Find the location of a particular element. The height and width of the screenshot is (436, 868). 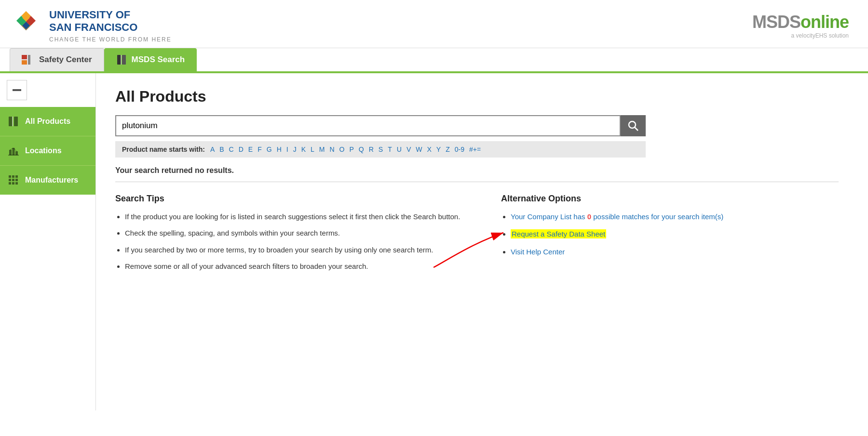

alpha-d: D is located at coordinates (241, 149).